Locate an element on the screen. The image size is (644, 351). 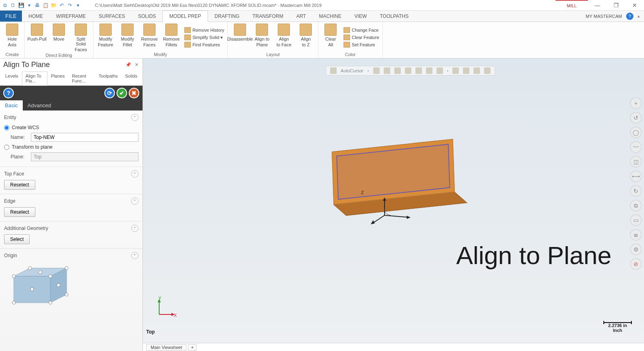
minimize-button: — is located at coordinates (597, 5).